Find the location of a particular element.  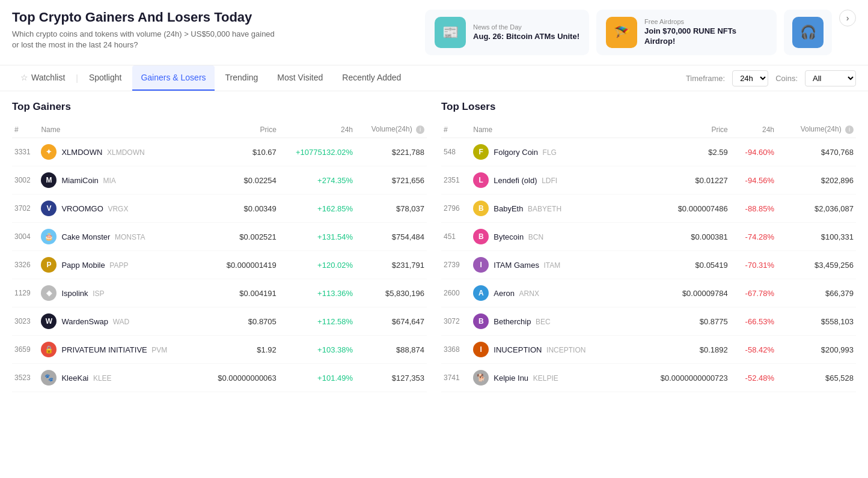

volume-cell: $127,353 is located at coordinates (391, 378).